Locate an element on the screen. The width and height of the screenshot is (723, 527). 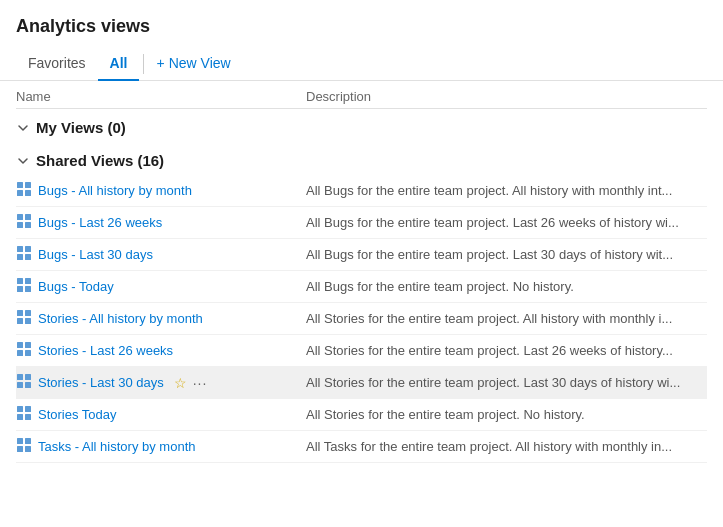
row-name-cell: Bugs - All history by month is located at coordinates (161, 190).